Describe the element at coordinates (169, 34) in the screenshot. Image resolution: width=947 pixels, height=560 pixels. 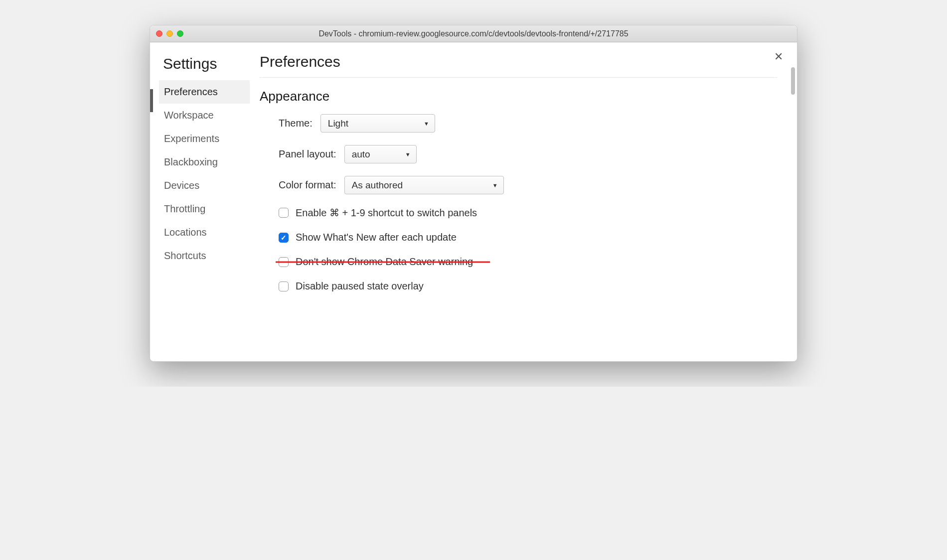
I see `minimize-window-button` at that location.